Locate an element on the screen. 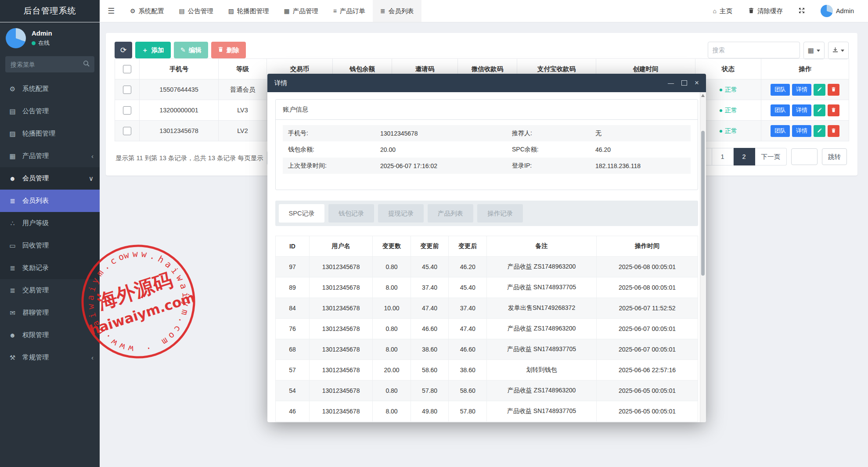 This screenshot has height=467, width=868. record-cell: 46.60 is located at coordinates (429, 329).